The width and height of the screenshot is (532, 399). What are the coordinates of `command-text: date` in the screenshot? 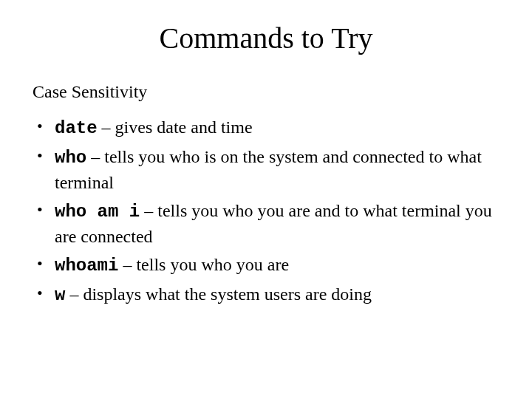 It's located at (76, 129).